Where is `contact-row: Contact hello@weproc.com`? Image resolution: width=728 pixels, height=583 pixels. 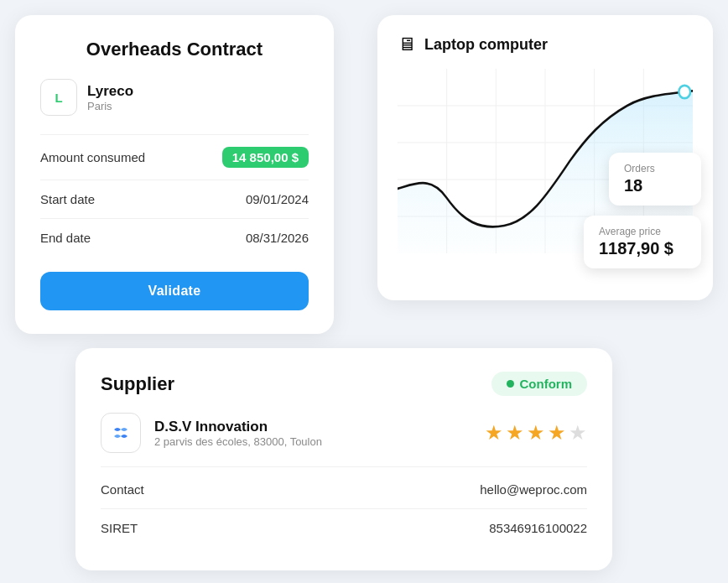 contact-row: Contact hello@weproc.com is located at coordinates (344, 490).